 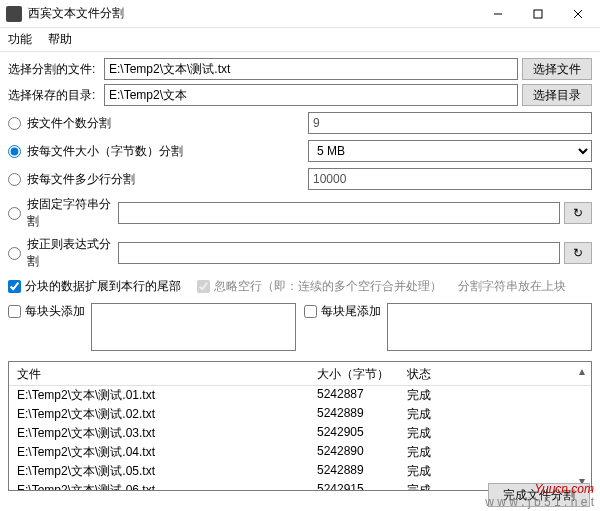 I want to click on save-dir-label: 选择保存的目录:, so click(x=54, y=96).